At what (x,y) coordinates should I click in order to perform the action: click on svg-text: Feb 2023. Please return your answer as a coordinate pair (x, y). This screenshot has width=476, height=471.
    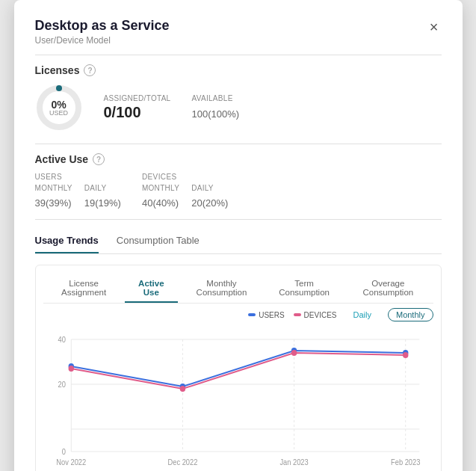
    Looking at the image, I should click on (405, 462).